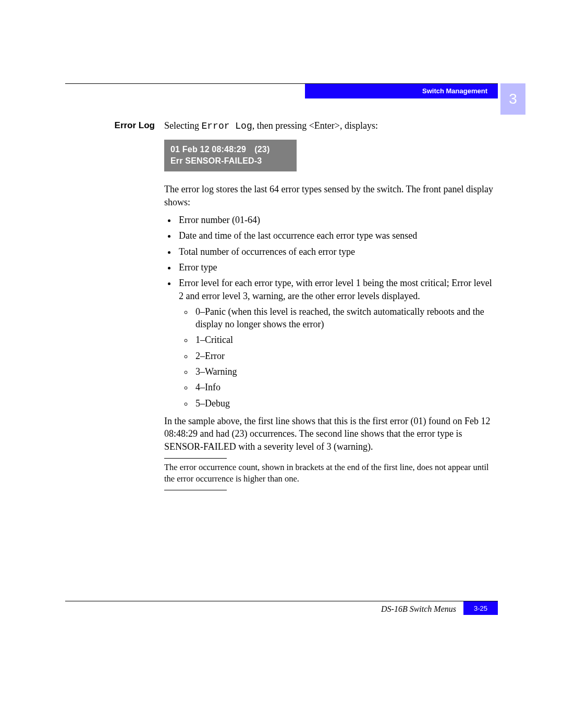 Image resolution: width=563 pixels, height=728 pixels. I want to click on list-item: 3–Warning, so click(346, 372).